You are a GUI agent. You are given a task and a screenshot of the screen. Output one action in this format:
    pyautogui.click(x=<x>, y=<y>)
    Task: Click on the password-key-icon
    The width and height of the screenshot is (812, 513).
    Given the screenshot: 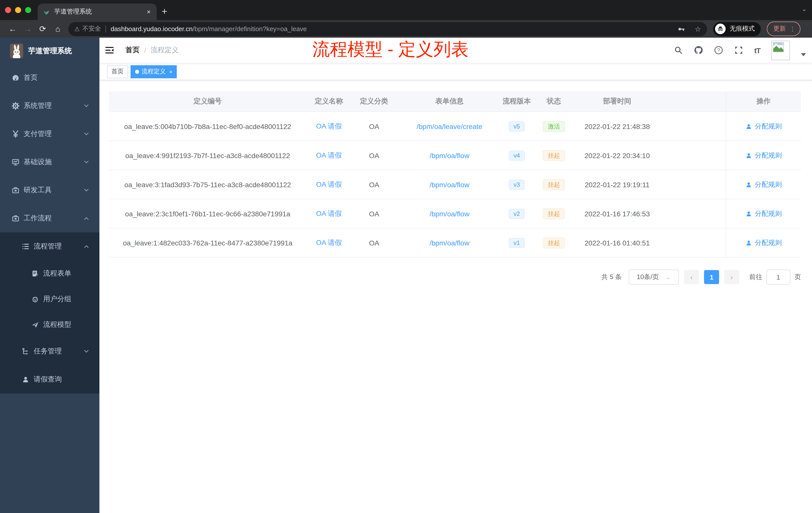 What is the action you would take?
    pyautogui.click(x=682, y=29)
    